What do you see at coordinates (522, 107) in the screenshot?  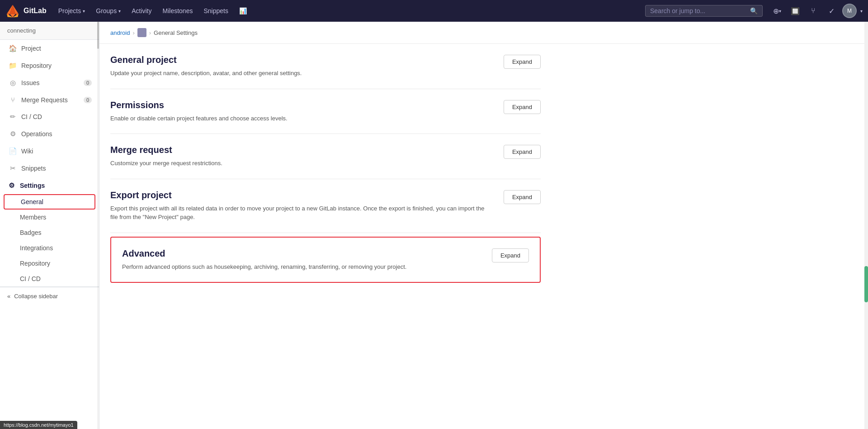 I see `expand-permissions-button: Expand` at bounding box center [522, 107].